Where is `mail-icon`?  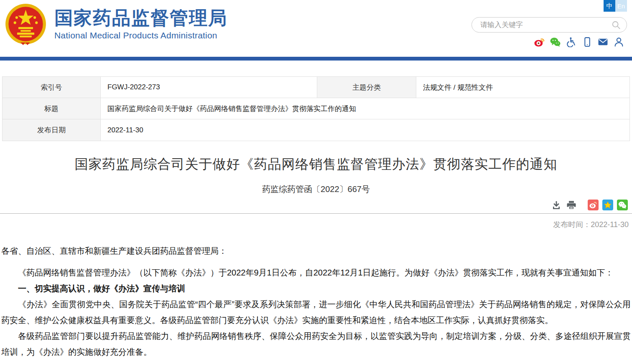
mail-icon is located at coordinates (603, 42).